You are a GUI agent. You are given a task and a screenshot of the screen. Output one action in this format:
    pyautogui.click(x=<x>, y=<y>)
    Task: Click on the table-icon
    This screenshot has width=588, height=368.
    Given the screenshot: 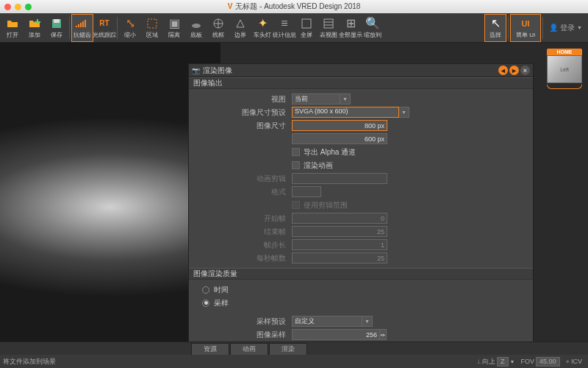 What is the action you would take?
    pyautogui.click(x=329, y=24)
    